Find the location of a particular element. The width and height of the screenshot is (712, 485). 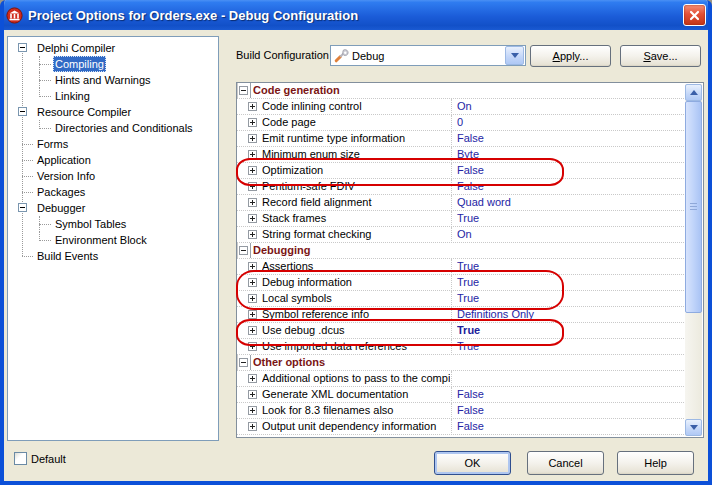

property-value: Byte is located at coordinates (570, 154).